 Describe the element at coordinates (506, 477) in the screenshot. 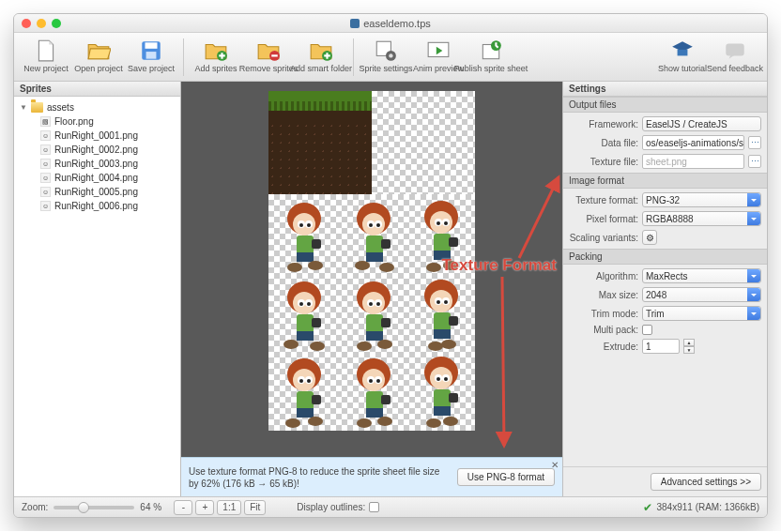

I see `use-png8-button: Use PNG-8 format` at that location.